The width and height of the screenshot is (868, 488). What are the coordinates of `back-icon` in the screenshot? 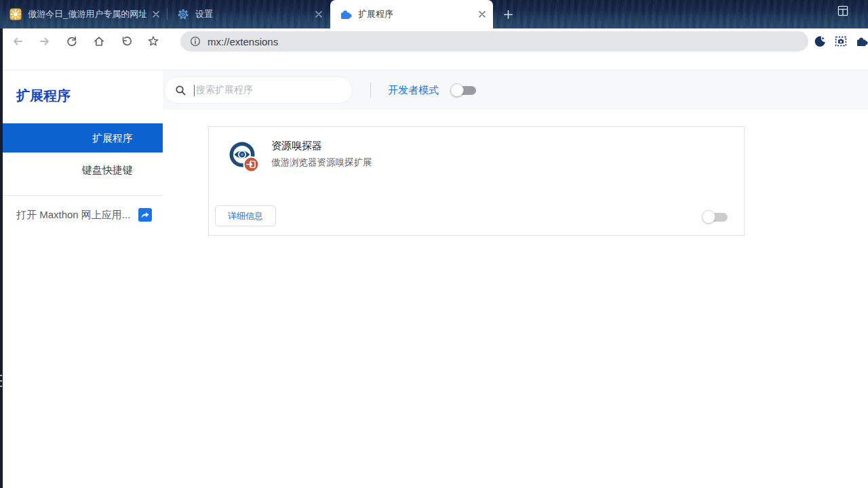 It's located at (18, 41).